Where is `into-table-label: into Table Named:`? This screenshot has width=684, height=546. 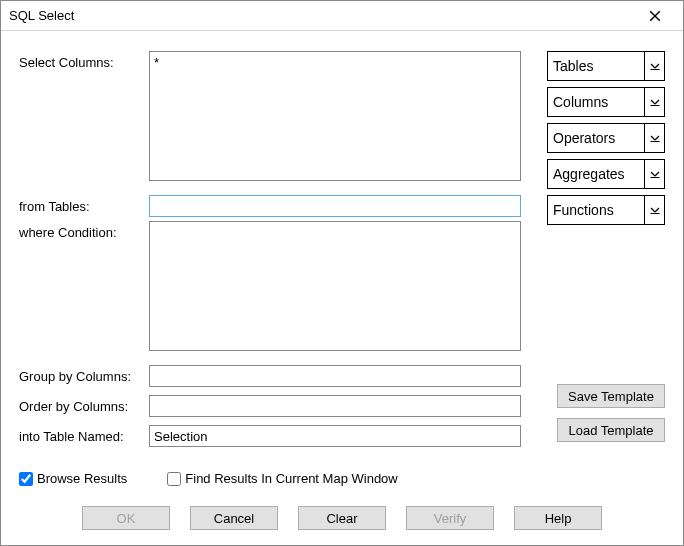
into-table-label: into Table Named: is located at coordinates (84, 434).